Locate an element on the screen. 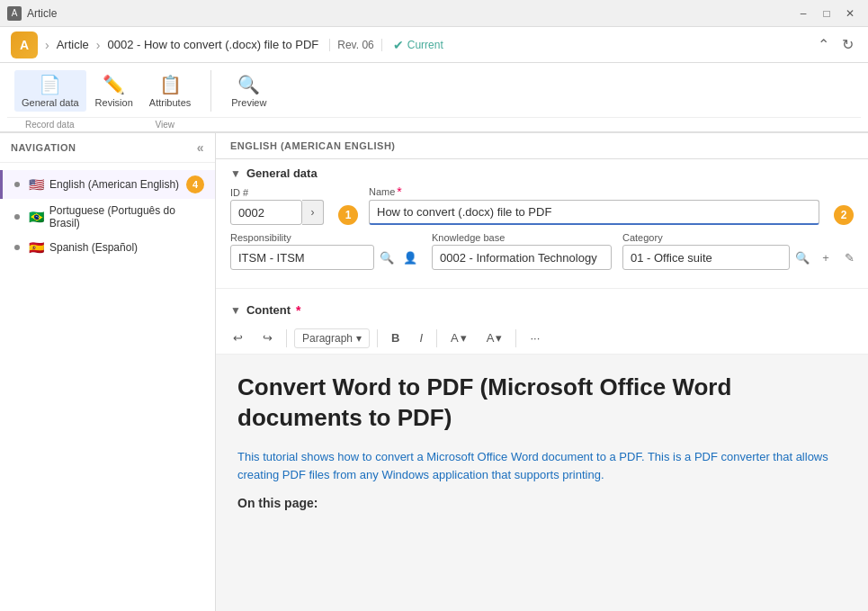 The width and height of the screenshot is (868, 611). collapse-button: ⌃ is located at coordinates (824, 45).